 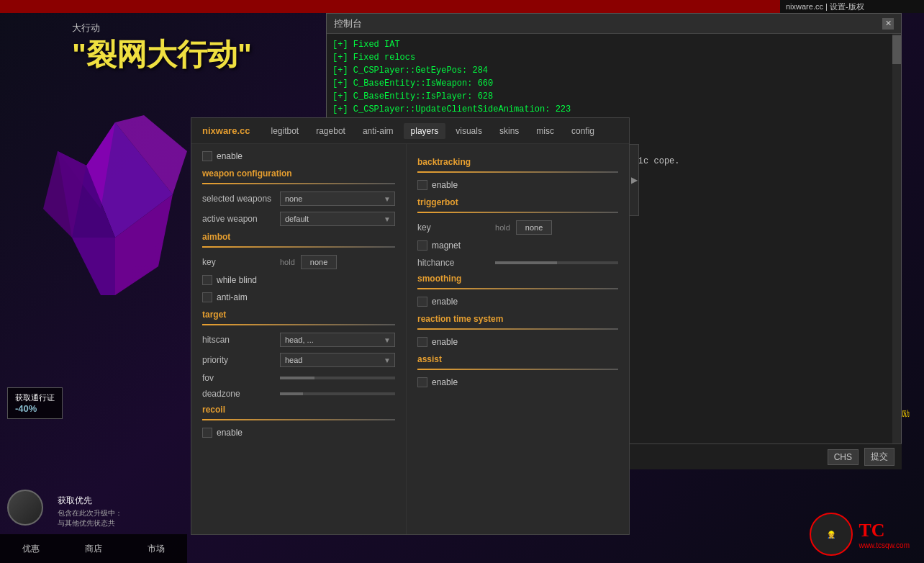 What do you see at coordinates (207, 156) in the screenshot?
I see `main-enable-checkbox` at bounding box center [207, 156].